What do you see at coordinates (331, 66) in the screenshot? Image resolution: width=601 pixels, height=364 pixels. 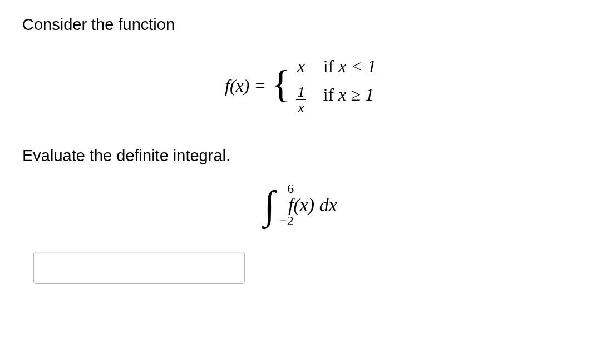 I see `case1-cond-prefix: if` at bounding box center [331, 66].